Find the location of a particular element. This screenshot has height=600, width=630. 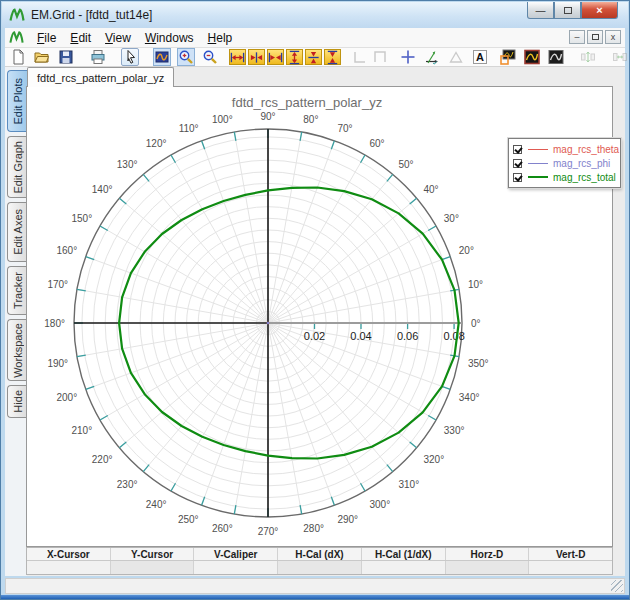

sidebar-tab-workspace: Workspace is located at coordinates (17, 350).